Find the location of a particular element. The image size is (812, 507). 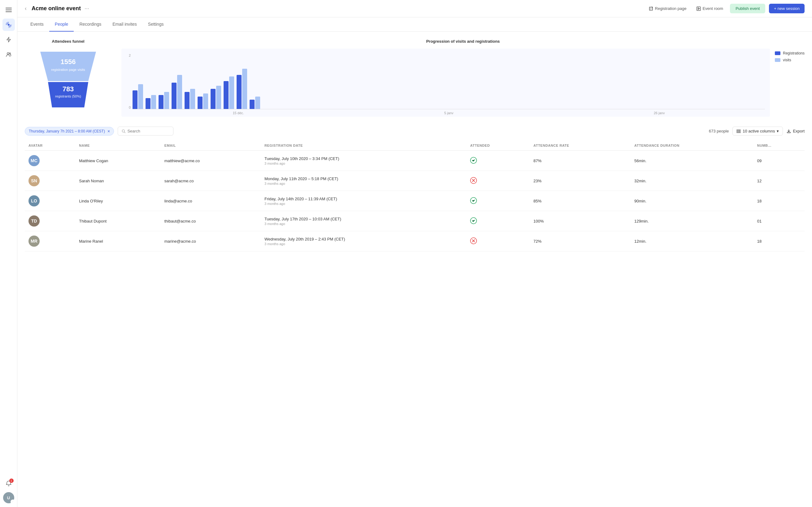

event-room-link: Event room is located at coordinates (710, 9).